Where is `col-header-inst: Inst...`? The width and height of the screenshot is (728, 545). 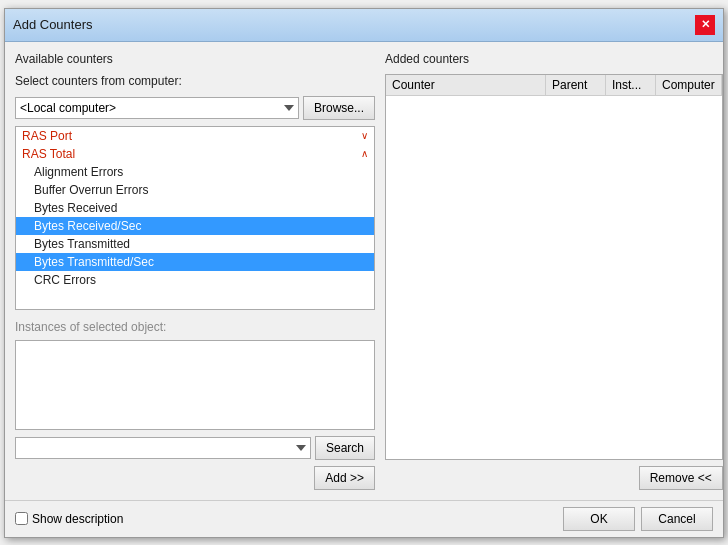 col-header-inst: Inst... is located at coordinates (631, 85).